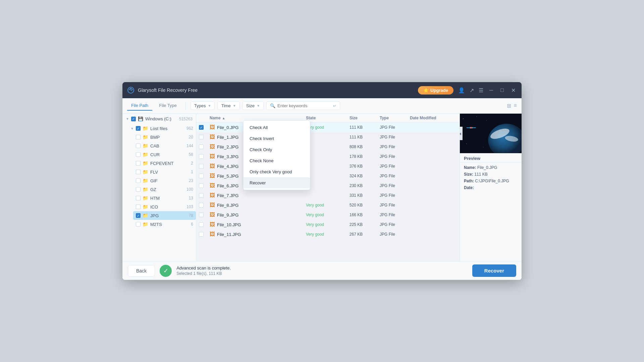 The width and height of the screenshot is (644, 362). What do you see at coordinates (138, 224) in the screenshot?
I see `sidebar-checkbox-m2ts` at bounding box center [138, 224].